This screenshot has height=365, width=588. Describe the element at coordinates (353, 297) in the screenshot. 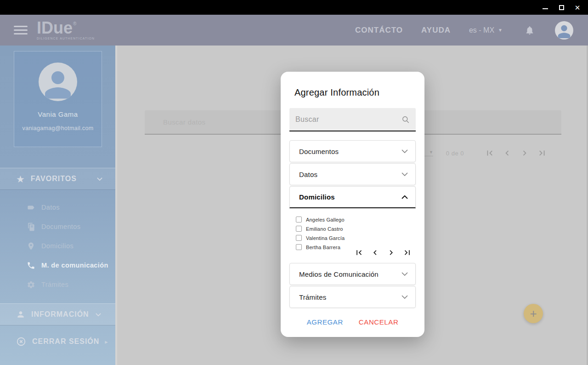

I see `accordion-tramites: Trámites` at that location.